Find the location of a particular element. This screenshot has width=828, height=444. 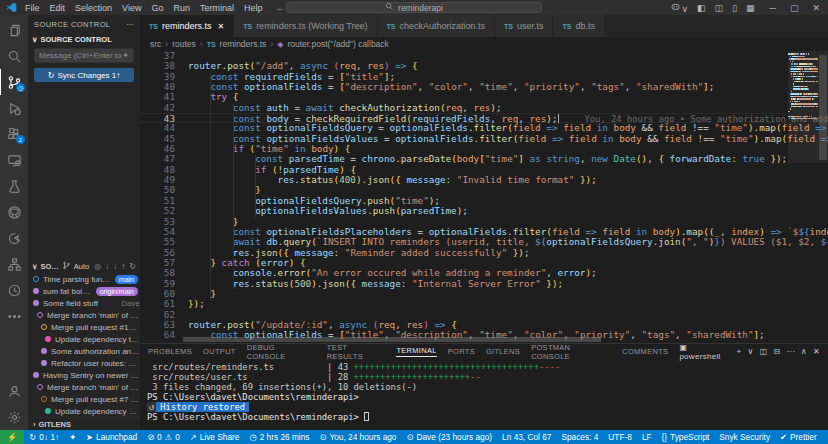

menu-edit: Edit is located at coordinates (58, 8).